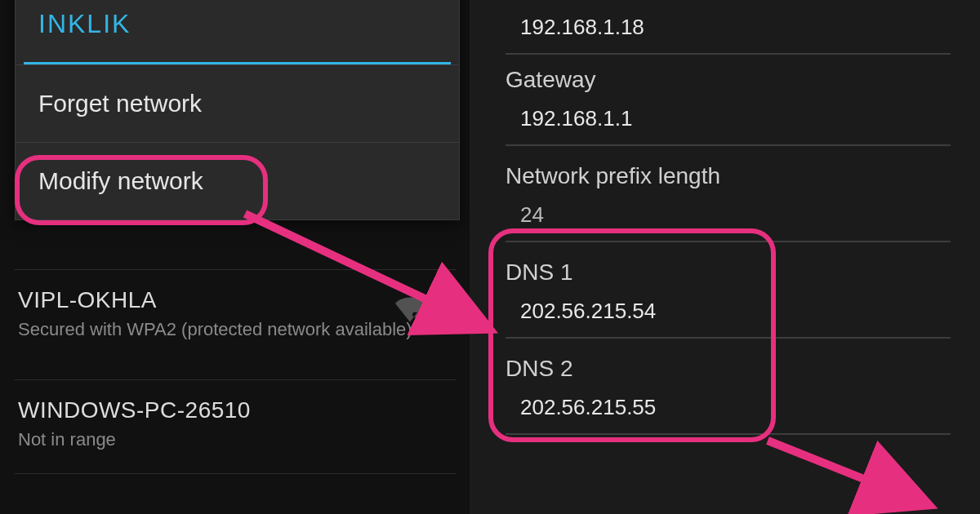 This screenshot has height=514, width=980. What do you see at coordinates (728, 33) in the screenshot?
I see `ip-address-field: 192.168.1.18` at bounding box center [728, 33].